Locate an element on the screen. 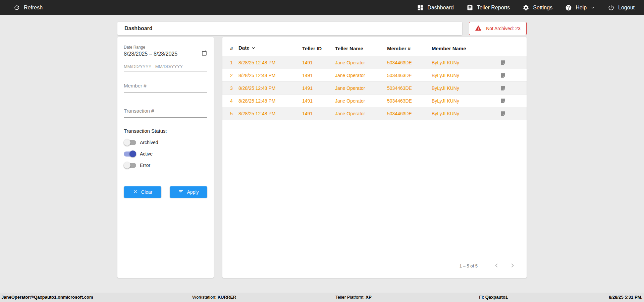  nav-logout: Logout is located at coordinates (621, 8).